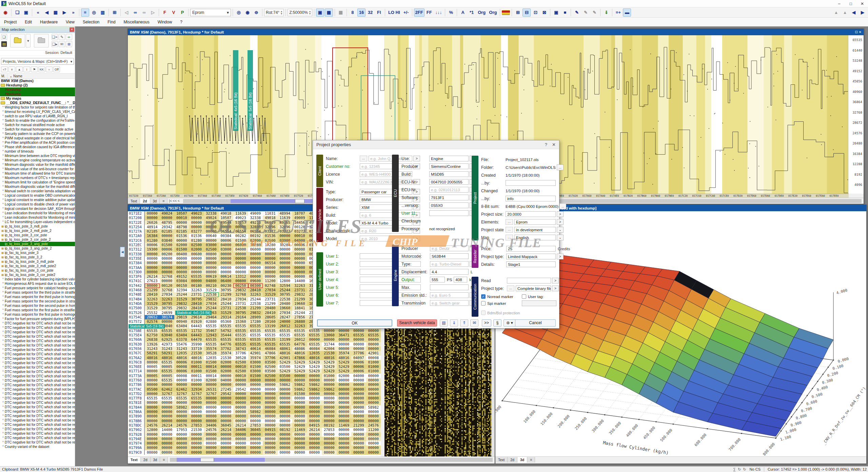 This screenshot has width=868, height=472. What do you see at coordinates (136, 304) in the screenshot?
I see `hex-address: 0174DA` at bounding box center [136, 304].